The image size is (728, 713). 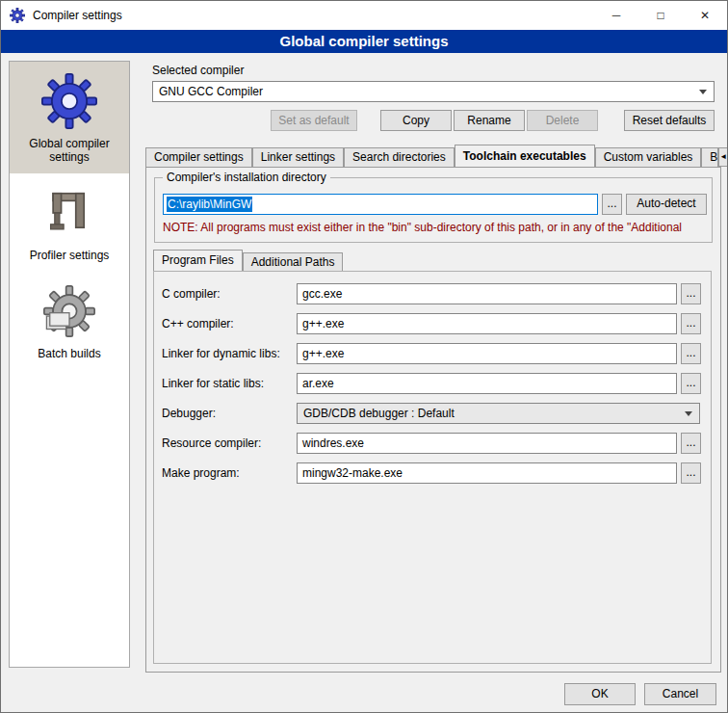 I want to click on field-row: Debugger: GDB/CDB debugger : Default, so click(x=432, y=413).